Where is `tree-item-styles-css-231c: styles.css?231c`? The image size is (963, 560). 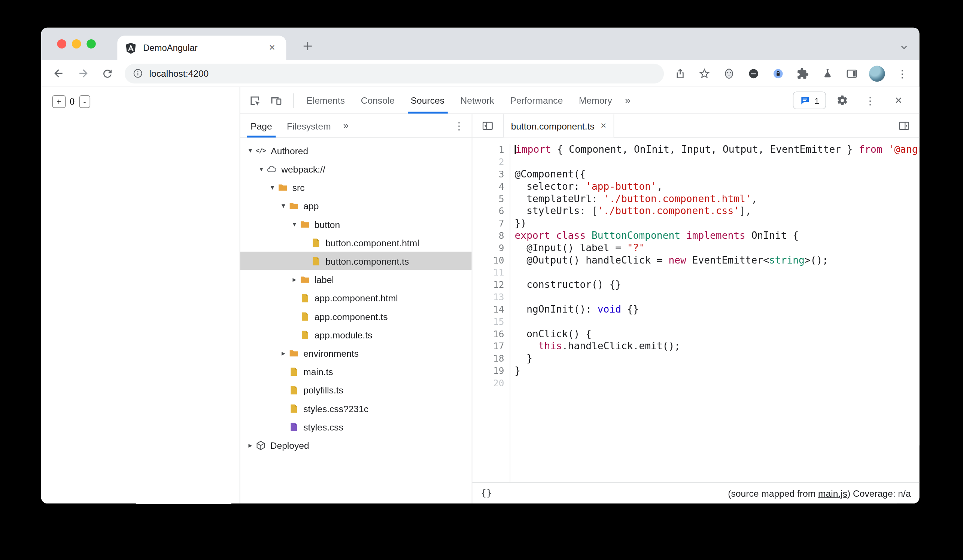
tree-item-styles-css-231c: styles.css?231c is located at coordinates (356, 408).